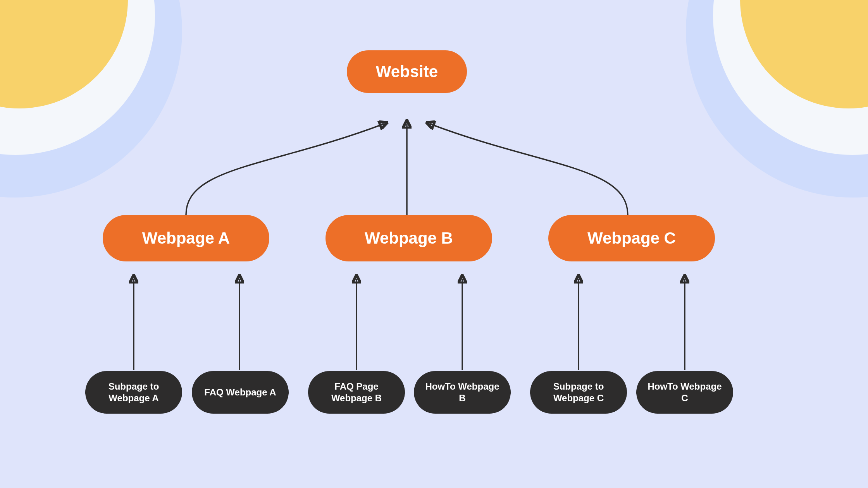 The height and width of the screenshot is (488, 868). I want to click on node-faq-page-webpage-b: FAQ Page Webpage B, so click(356, 392).